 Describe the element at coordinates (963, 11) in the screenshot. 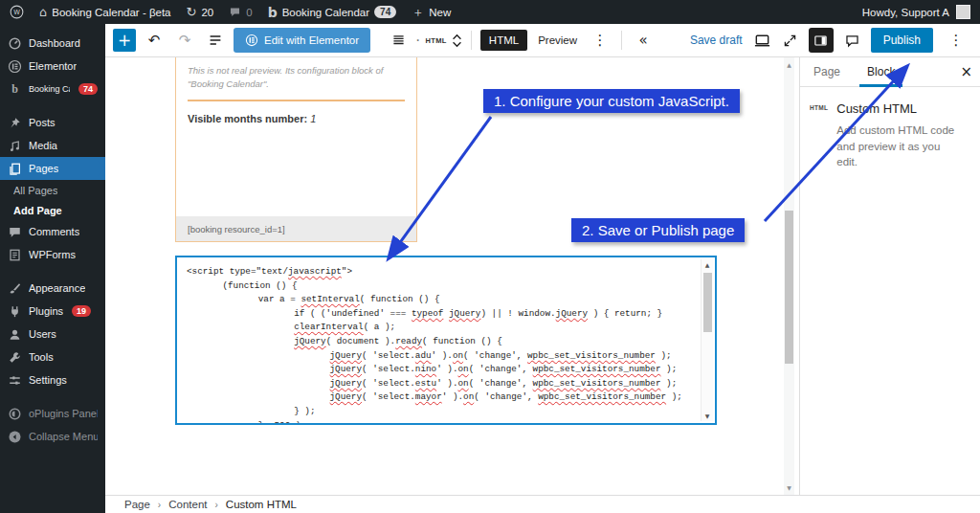

I see `avatar` at that location.